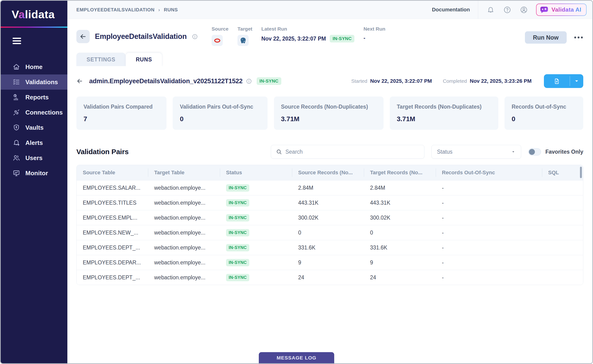  I want to click on run-meta: Source Target Latest Run Nov 22, 2025, 3…, so click(299, 36).